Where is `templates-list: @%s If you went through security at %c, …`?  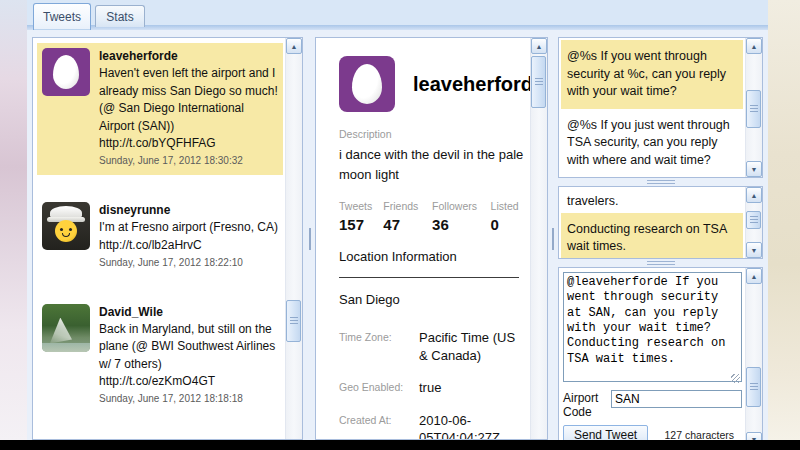 templates-list: @%s If you went through security at %c, … is located at coordinates (652, 108).